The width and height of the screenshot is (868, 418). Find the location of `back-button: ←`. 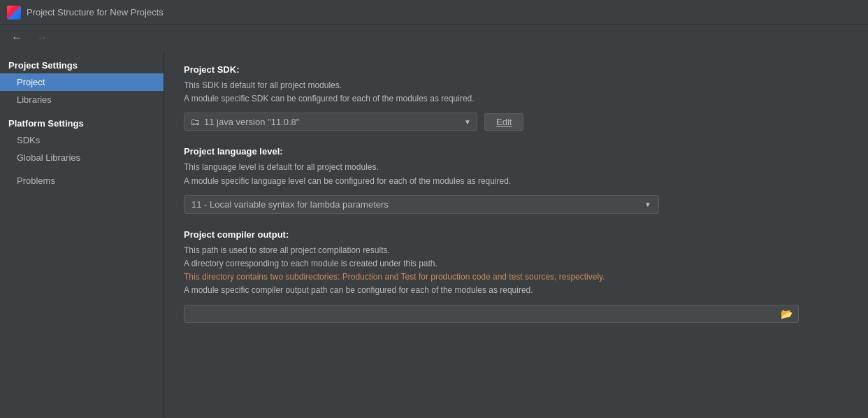

back-button: ← is located at coordinates (17, 38).